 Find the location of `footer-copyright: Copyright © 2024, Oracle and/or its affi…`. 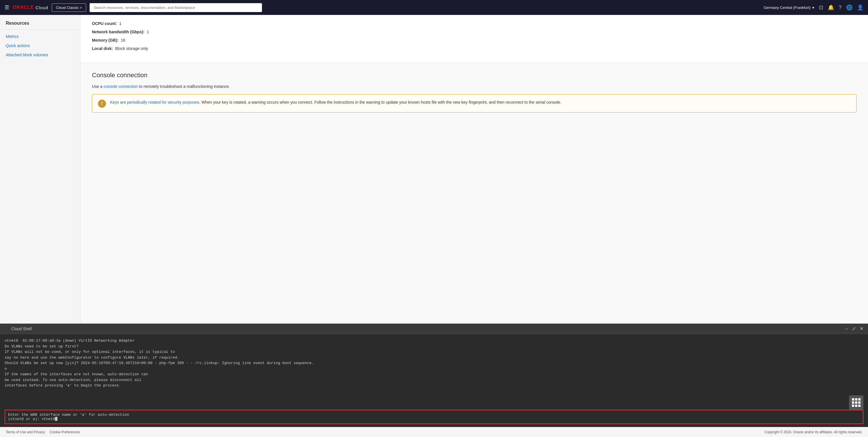

footer-copyright: Copyright © 2024, Oracle and/or its affi… is located at coordinates (813, 432).